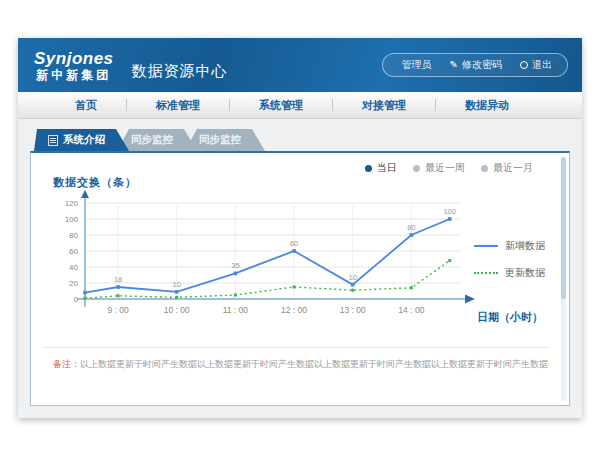 This screenshot has width=600, height=450. I want to click on time-filter-label: 最近一周, so click(445, 168).